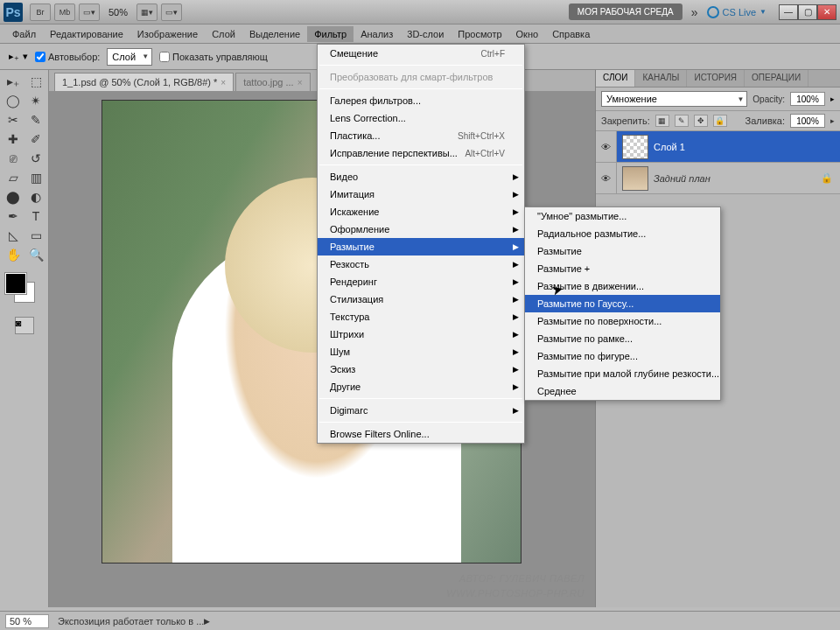 This screenshot has height=630, width=840. Describe the element at coordinates (36, 178) in the screenshot. I see `tool-gradient: ▥` at that location.